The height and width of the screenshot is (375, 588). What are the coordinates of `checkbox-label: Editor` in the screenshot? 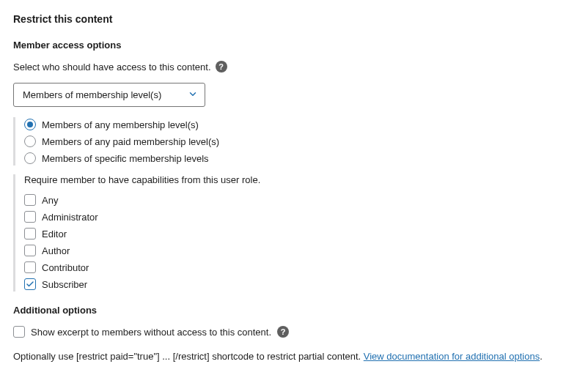 It's located at (54, 234).